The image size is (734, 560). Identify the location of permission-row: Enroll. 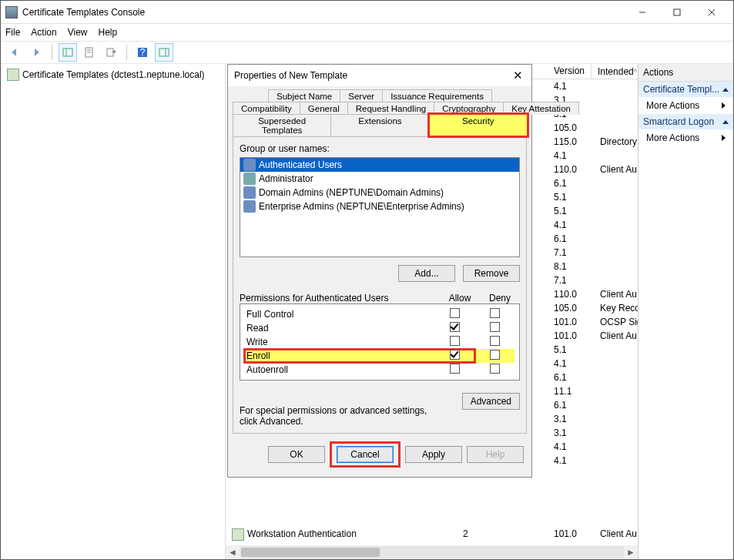
(380, 356).